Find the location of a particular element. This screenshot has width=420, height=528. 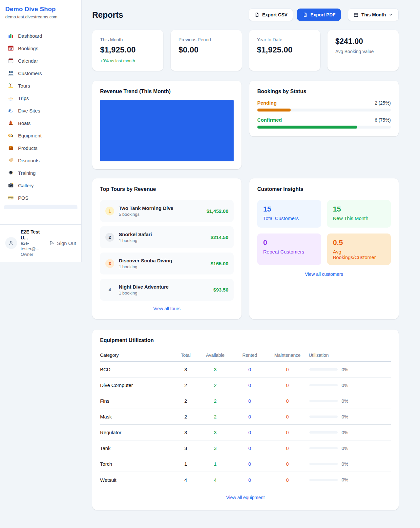

page-title: Reports is located at coordinates (108, 15).